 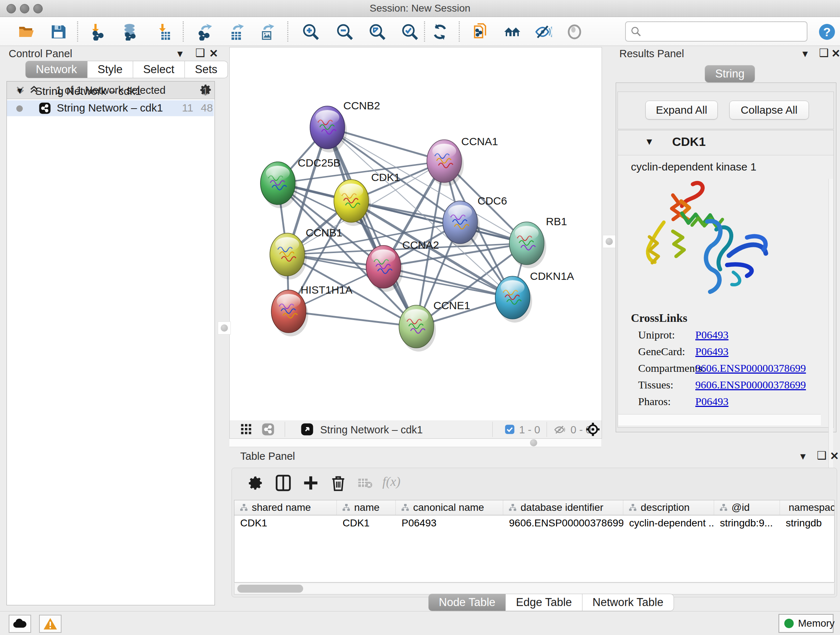 What do you see at coordinates (415, 443) in the screenshot?
I see `horizontal-splitter` at bounding box center [415, 443].